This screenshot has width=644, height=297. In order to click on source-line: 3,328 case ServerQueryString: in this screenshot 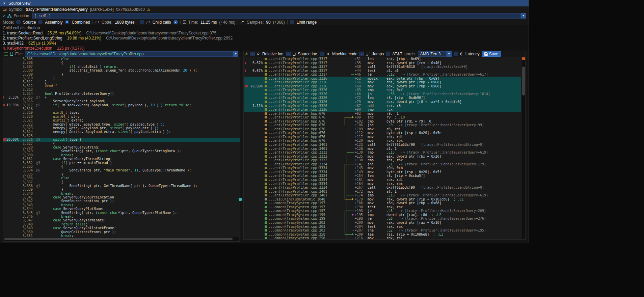, I will do `click(122, 147)`.